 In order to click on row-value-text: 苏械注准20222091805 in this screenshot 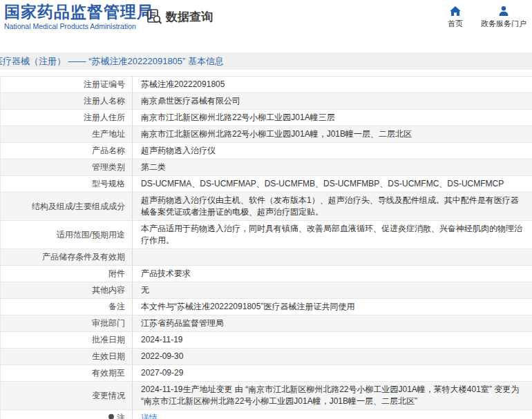, I will do `click(332, 84)`.